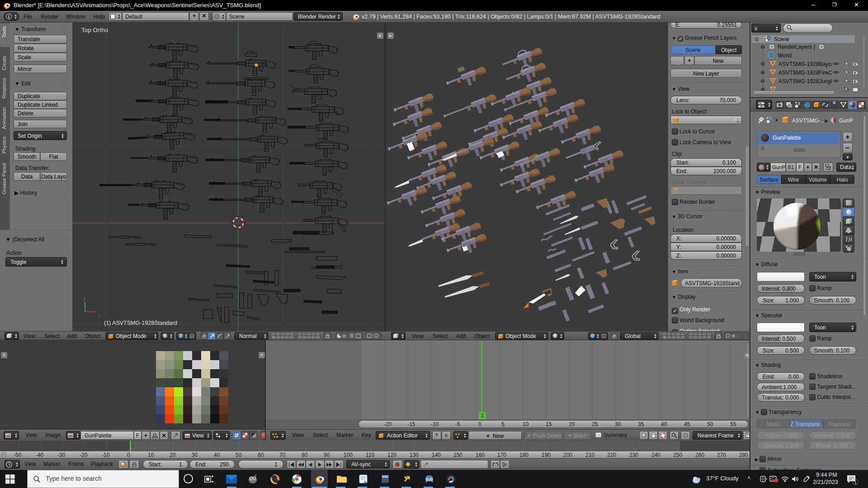 The image size is (868, 488). What do you see at coordinates (85, 298) in the screenshot?
I see `svg-text: y` at bounding box center [85, 298].